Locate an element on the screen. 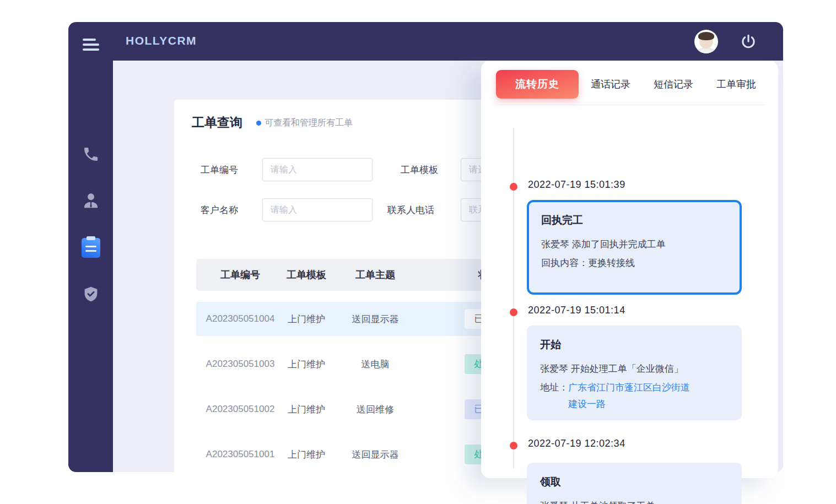 This screenshot has width=836, height=504. address-link: 广东省江门市蓬江区白沙街道 建设一路 is located at coordinates (629, 396).